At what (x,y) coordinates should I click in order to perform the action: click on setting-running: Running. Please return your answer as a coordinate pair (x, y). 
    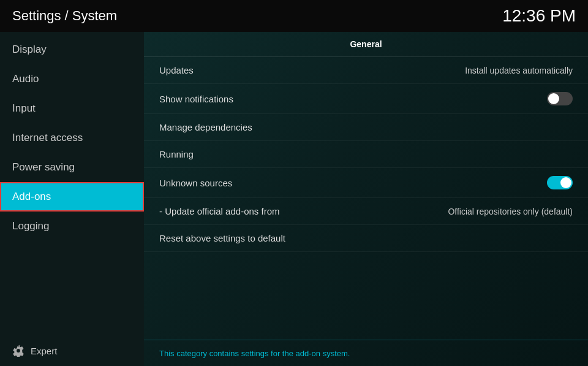
    Looking at the image, I should click on (366, 154).